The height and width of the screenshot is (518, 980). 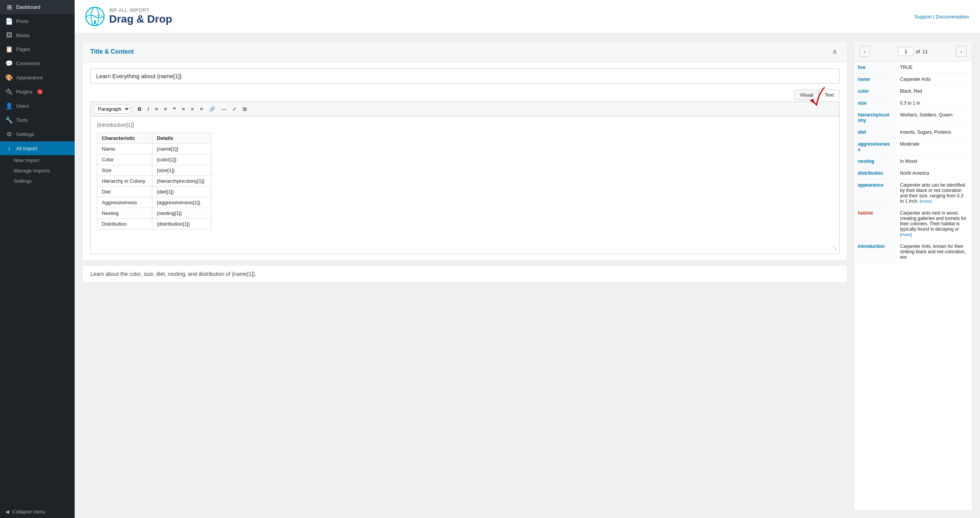 I want to click on collapse-icon: ◀, so click(x=7, y=512).